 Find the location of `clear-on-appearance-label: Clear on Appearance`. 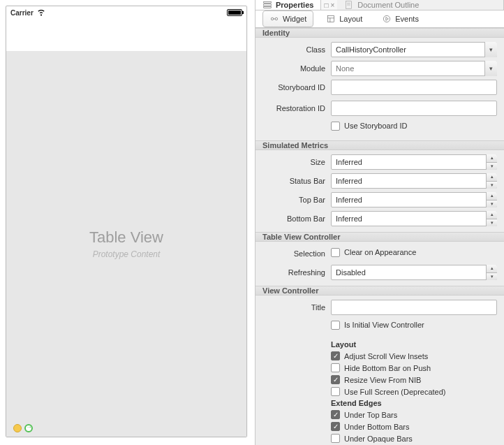

clear-on-appearance-label: Clear on Appearance is located at coordinates (380, 252).